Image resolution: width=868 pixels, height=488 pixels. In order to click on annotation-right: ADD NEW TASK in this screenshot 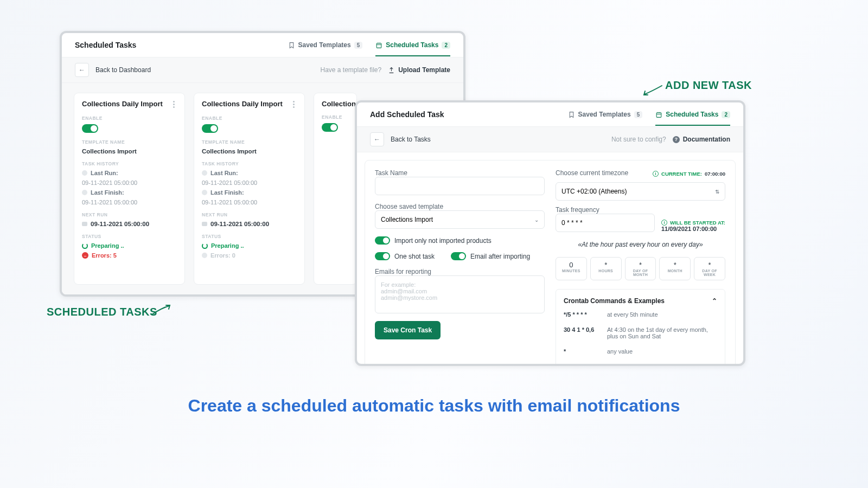, I will do `click(709, 86)`.